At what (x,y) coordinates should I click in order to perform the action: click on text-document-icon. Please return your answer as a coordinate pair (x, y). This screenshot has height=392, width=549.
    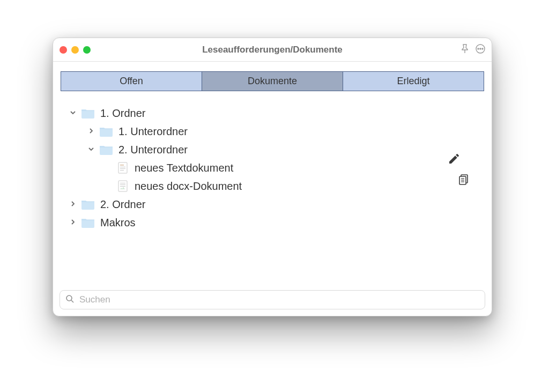
    Looking at the image, I should click on (123, 168).